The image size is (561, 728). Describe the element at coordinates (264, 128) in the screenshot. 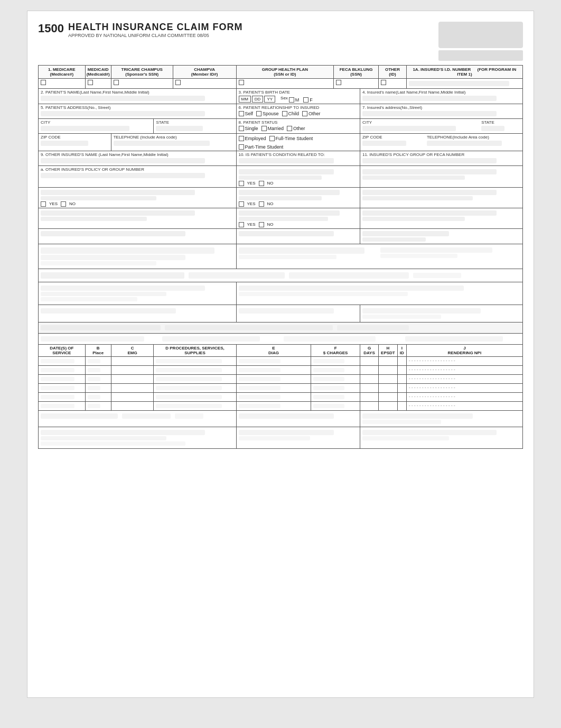

I see `status-married-radio` at that location.